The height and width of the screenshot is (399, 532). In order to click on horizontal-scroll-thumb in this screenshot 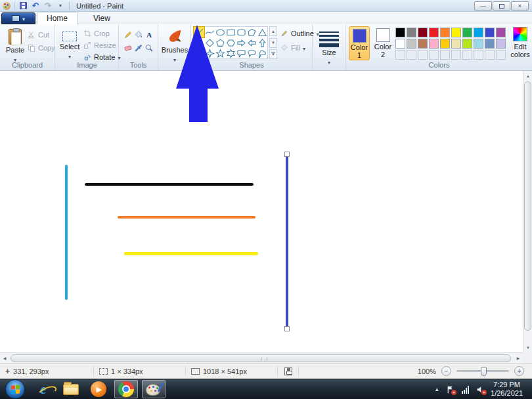, I will do `click(261, 358)`.